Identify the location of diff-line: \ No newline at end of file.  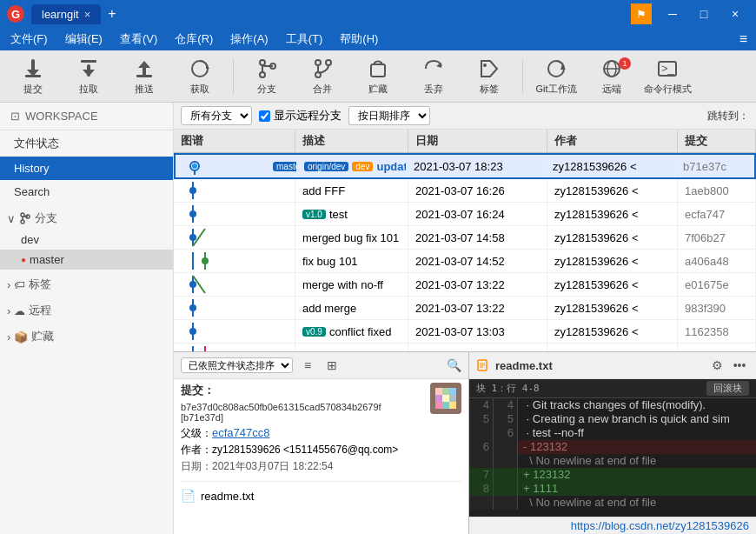
(613, 461).